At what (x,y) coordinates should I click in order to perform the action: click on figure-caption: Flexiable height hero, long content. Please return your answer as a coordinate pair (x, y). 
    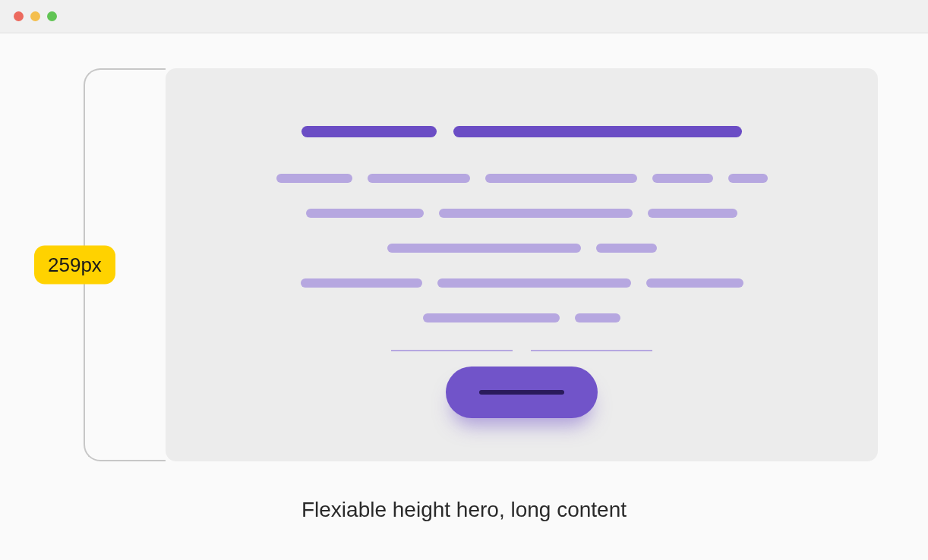
    Looking at the image, I should click on (464, 510).